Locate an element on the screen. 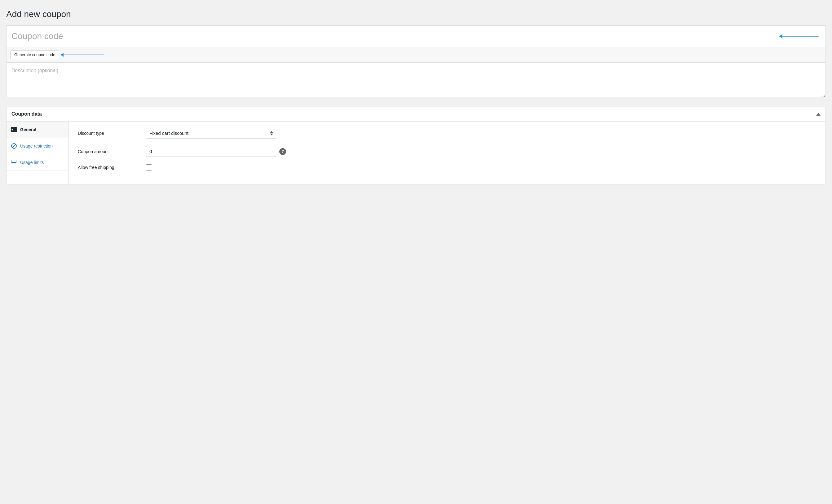  coupon-data-title: Coupon data is located at coordinates (27, 114).